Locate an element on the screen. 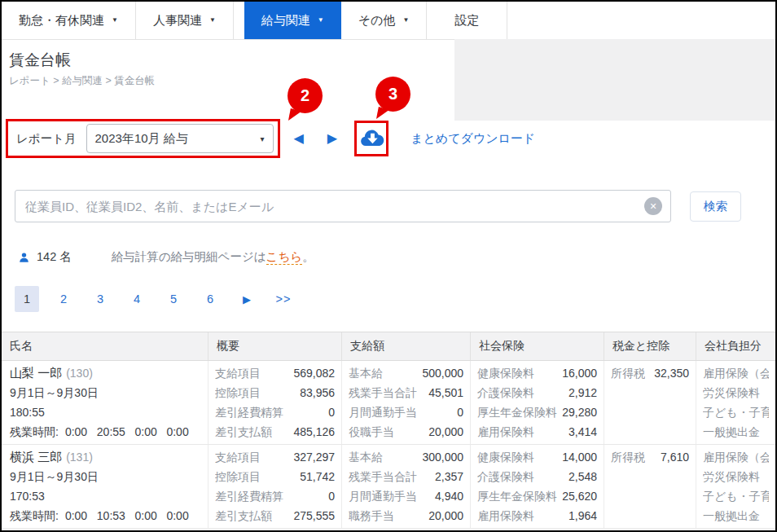  company-share-cell: 雇用保険（会 労災保険料 子ども・子育 一般拠出金 is located at coordinates (736, 402).